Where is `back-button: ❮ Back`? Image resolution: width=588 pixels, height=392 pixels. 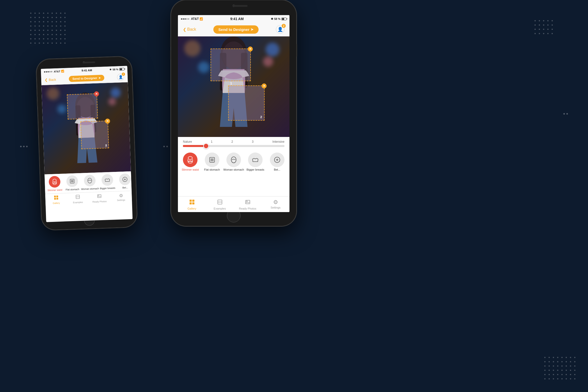 back-button: ❮ Back is located at coordinates (50, 80).